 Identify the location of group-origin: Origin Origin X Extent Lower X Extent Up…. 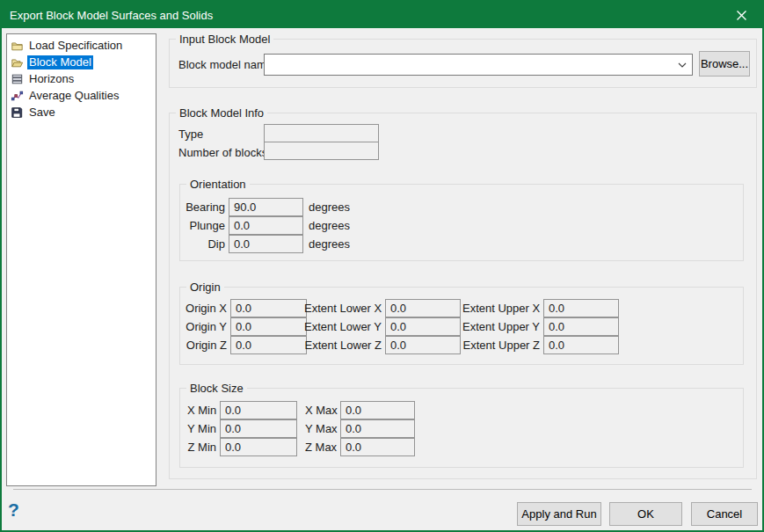
(462, 325).